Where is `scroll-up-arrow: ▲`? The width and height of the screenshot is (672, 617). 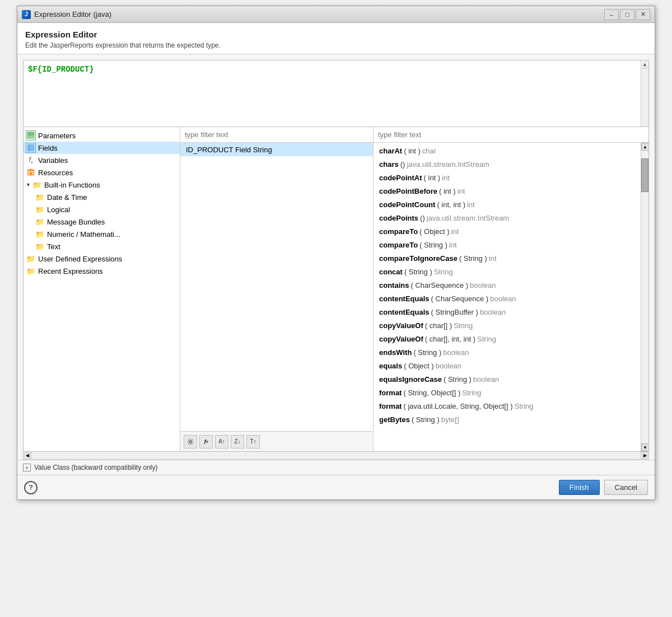
scroll-up-arrow: ▲ is located at coordinates (645, 64).